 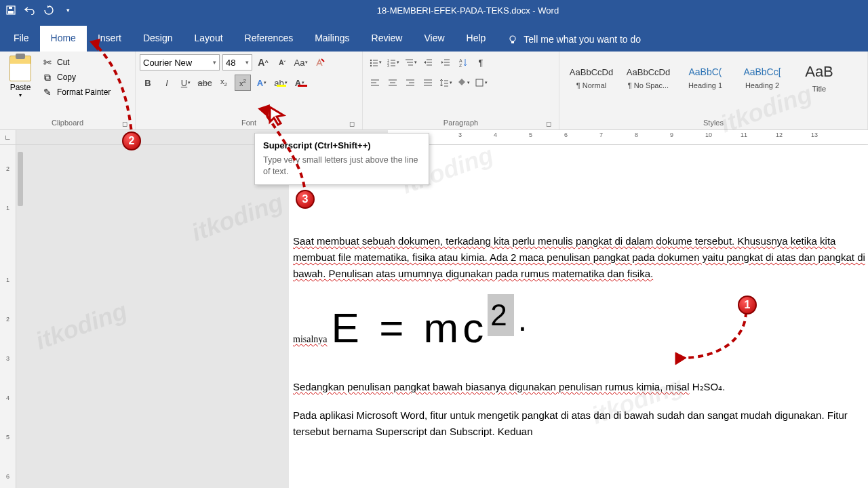 I want to click on group-label-styles: Styles, so click(x=713, y=123).